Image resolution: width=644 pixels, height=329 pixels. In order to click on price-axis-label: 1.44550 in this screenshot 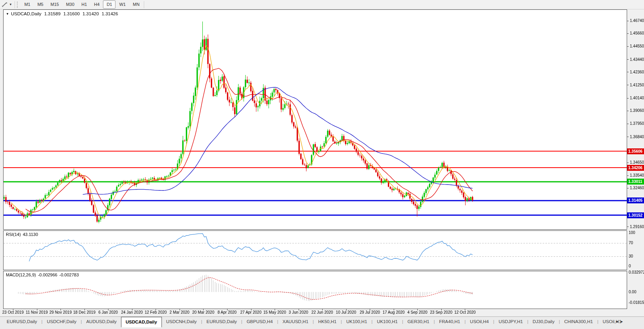, I will do `click(637, 46)`.